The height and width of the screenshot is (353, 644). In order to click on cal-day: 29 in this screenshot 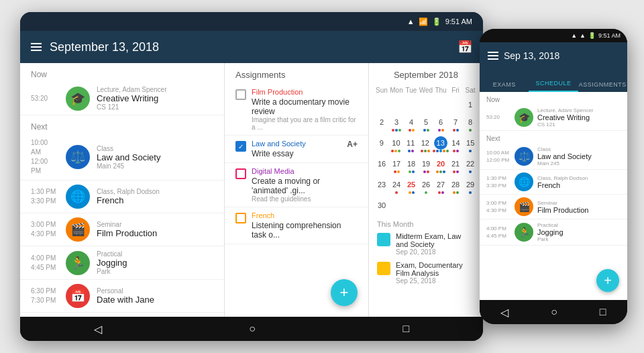, I will do `click(470, 187)`.